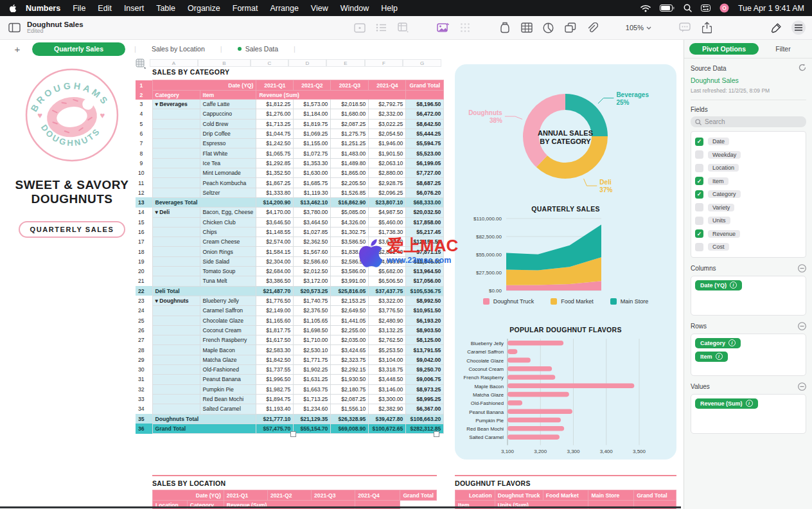  What do you see at coordinates (565, 256) in the screenshot?
I see `quarterly-sales-area-chart: $110,000.00$82,500.00$55,000.00$27,500.0…` at bounding box center [565, 256].